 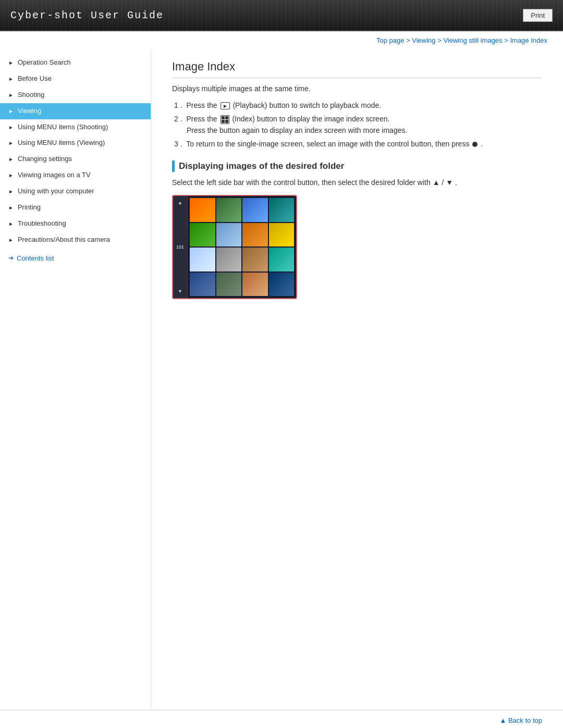 What do you see at coordinates (62, 143) in the screenshot?
I see `sidebar-item-label: Using MENU items (Viewing)` at bounding box center [62, 143].